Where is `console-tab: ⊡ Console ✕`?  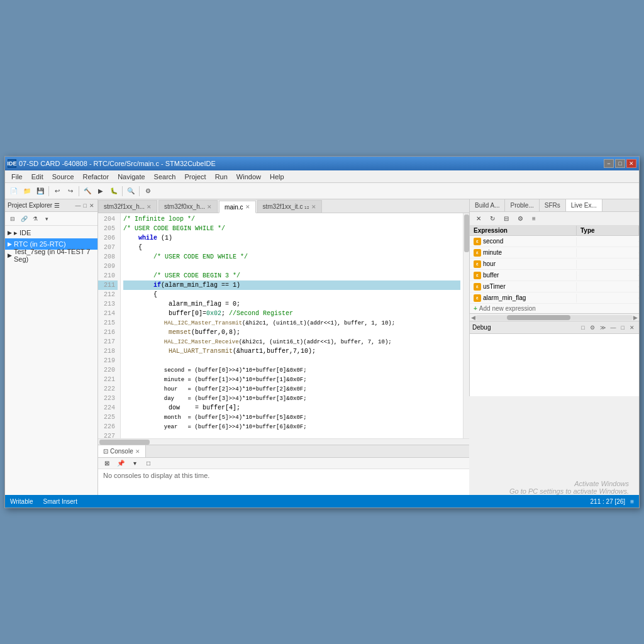 console-tab: ⊡ Console ✕ is located at coordinates (122, 452).